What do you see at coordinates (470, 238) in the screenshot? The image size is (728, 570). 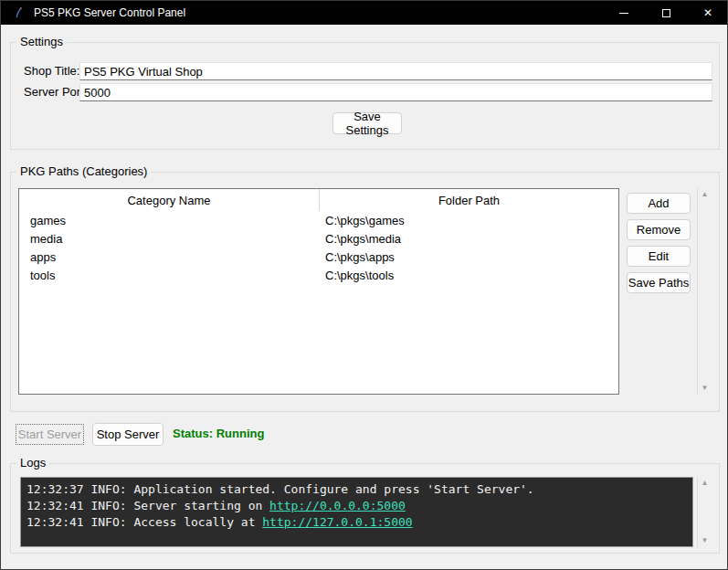 I see `path-cell: C:\pkgs\media` at bounding box center [470, 238].